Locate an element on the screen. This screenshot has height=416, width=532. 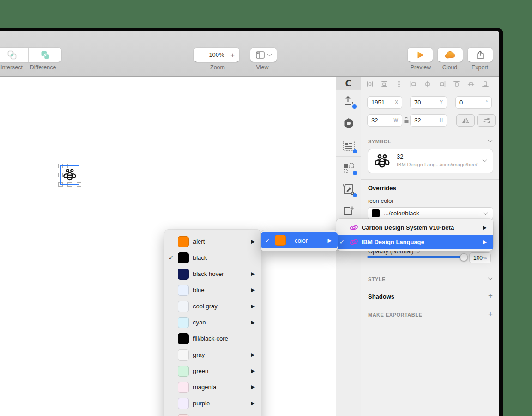
export-button is located at coordinates (480, 55).